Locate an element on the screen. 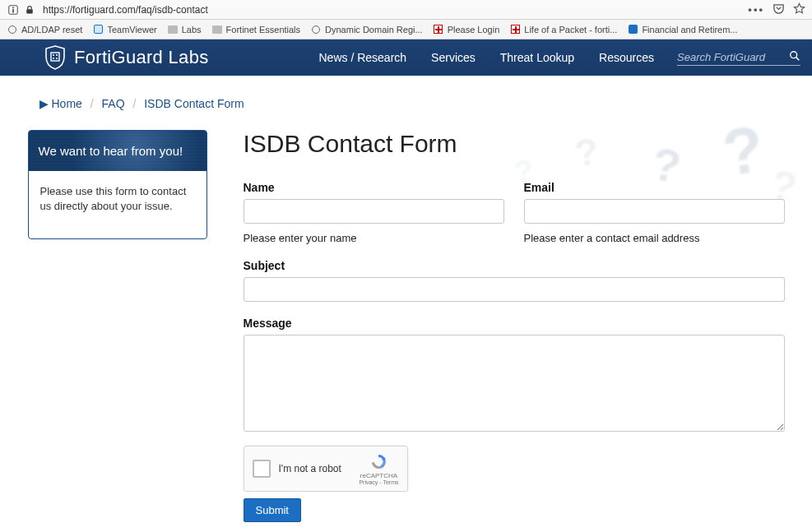  nav-resources: Resources is located at coordinates (627, 58).